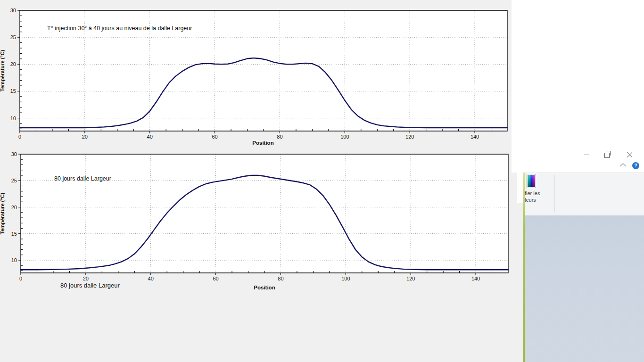 The image size is (644, 362). I want to click on edit-colors-label-line2: leurs, so click(535, 200).